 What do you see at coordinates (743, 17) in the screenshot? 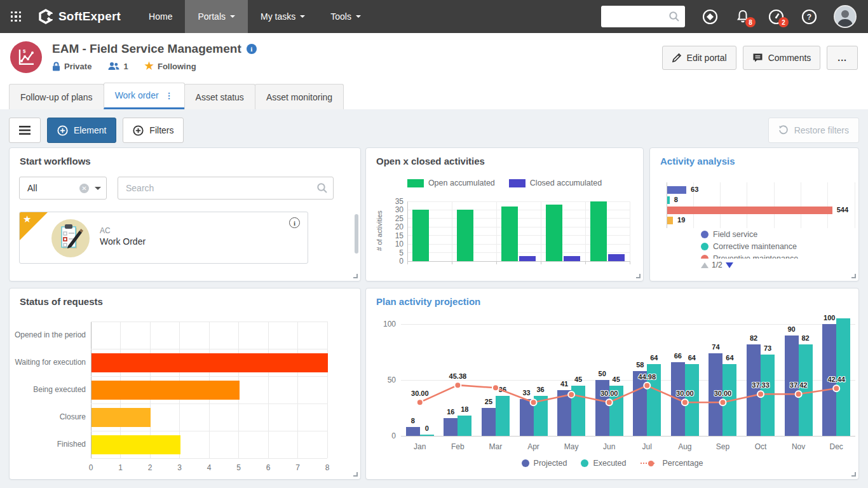
I see `notifications-button: 8` at bounding box center [743, 17].